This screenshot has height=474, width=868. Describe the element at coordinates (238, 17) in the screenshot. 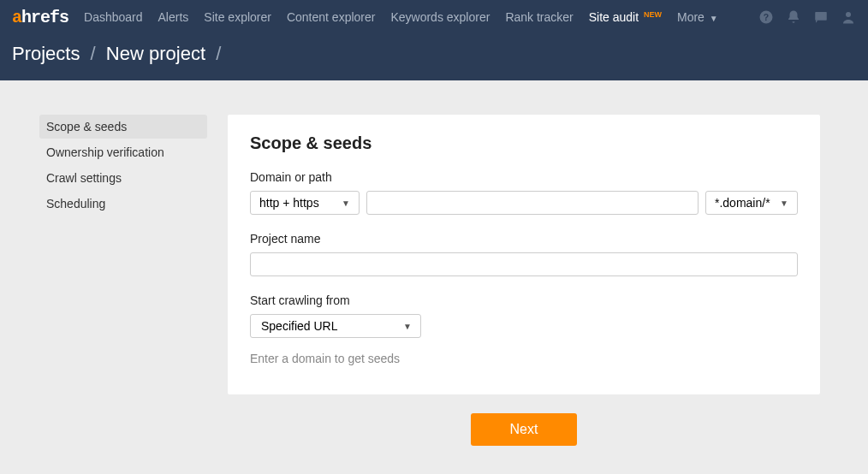

I see `nav-site-explorer: Site explorer` at that location.